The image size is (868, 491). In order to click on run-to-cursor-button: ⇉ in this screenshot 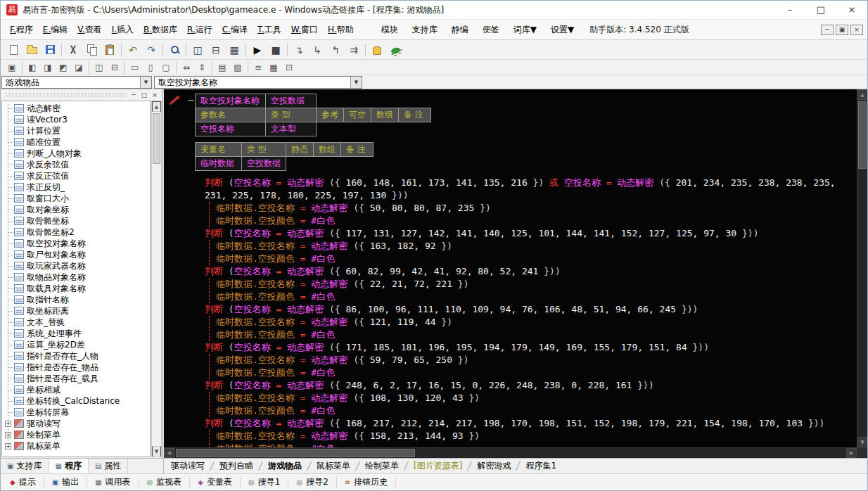, I will do `click(354, 50)`.